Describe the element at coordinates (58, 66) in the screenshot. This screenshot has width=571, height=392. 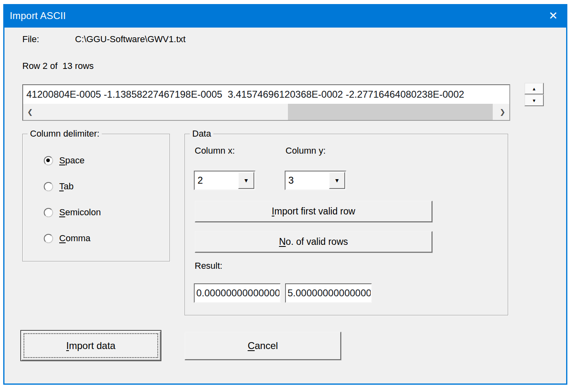
I see `row-counter: Row 2 of 13 rows` at that location.